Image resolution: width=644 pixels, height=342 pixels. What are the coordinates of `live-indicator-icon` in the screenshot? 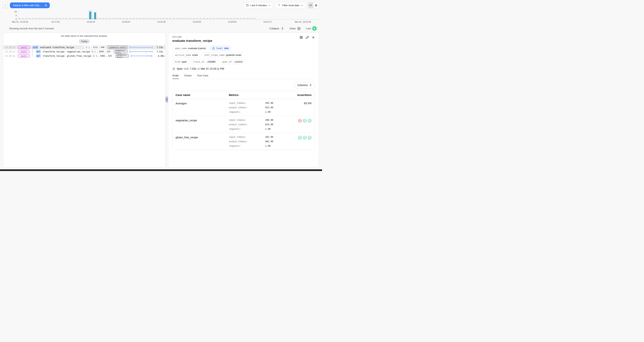 It's located at (314, 29).